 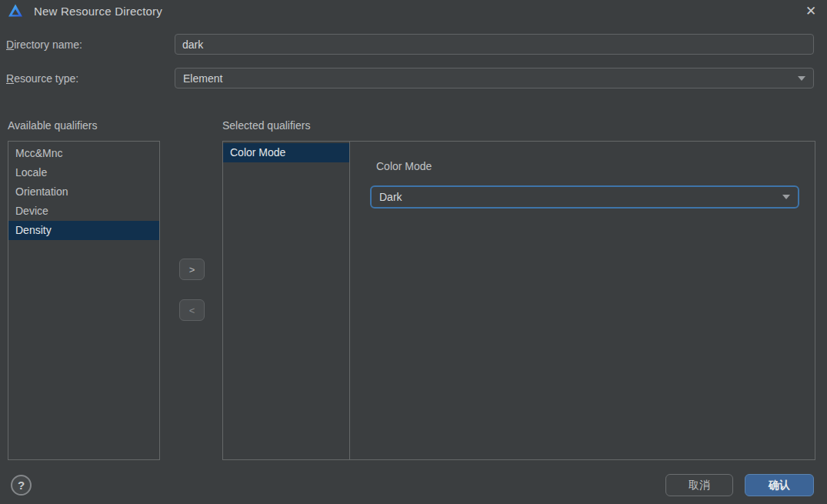 I want to click on list-item-mcc-mnc: Mcc&Mnc, so click(x=84, y=154).